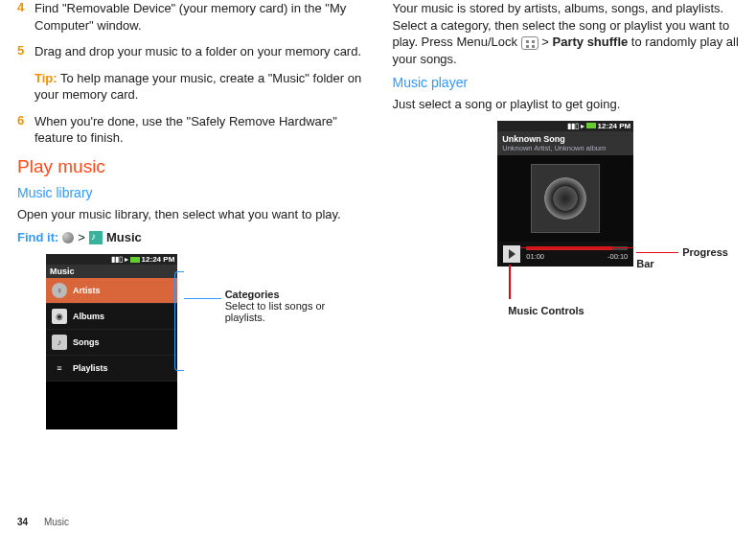 This screenshot has height=533, width=756. Describe the element at coordinates (179, 321) in the screenshot. I see `callout-bracket` at that location.